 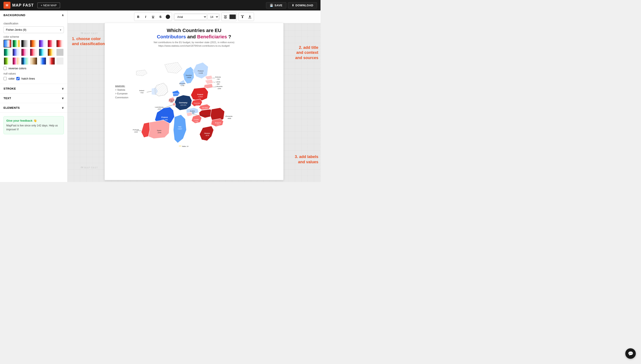 I want to click on croatia-value: -1746, so click(x=196, y=122).